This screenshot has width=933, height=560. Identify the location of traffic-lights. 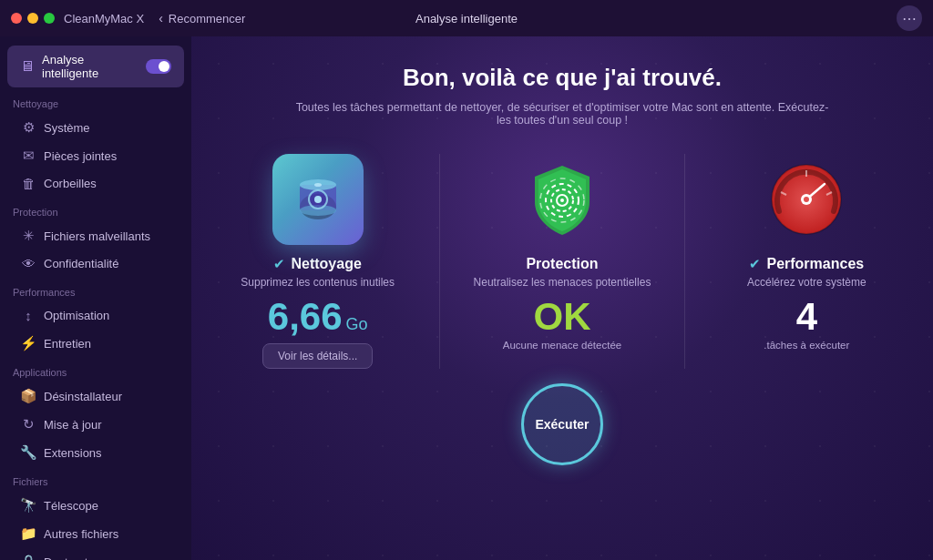
(33, 18).